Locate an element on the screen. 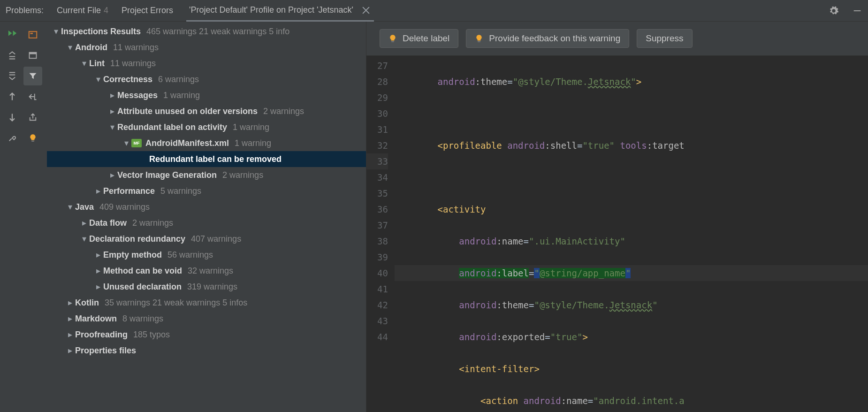 The height and width of the screenshot is (412, 868). line-gutter: 272829303132333435363738394041424344 is located at coordinates (381, 234).